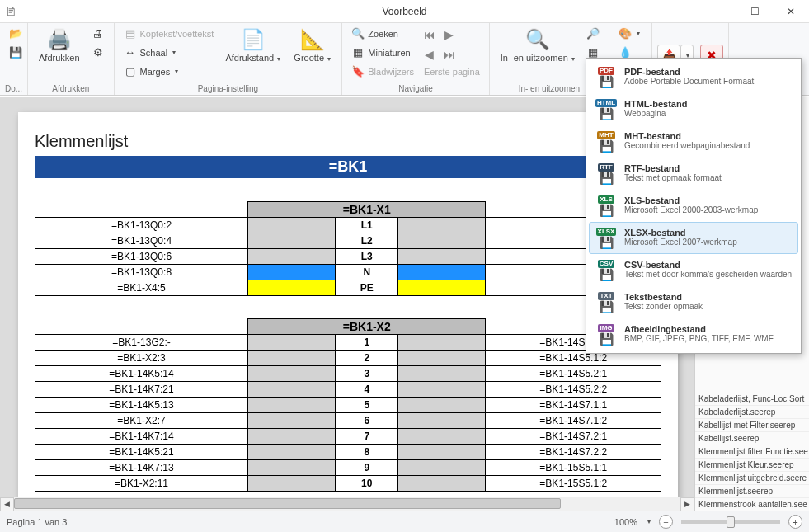  What do you see at coordinates (253, 40) in the screenshot?
I see `orientation-icon: 📄` at bounding box center [253, 40].